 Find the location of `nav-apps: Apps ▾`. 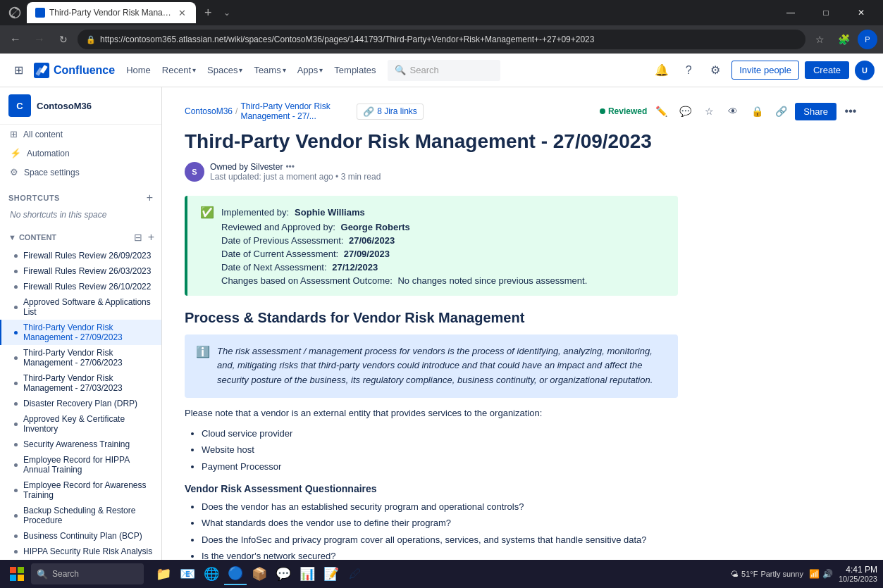

nav-apps: Apps ▾ is located at coordinates (310, 70).